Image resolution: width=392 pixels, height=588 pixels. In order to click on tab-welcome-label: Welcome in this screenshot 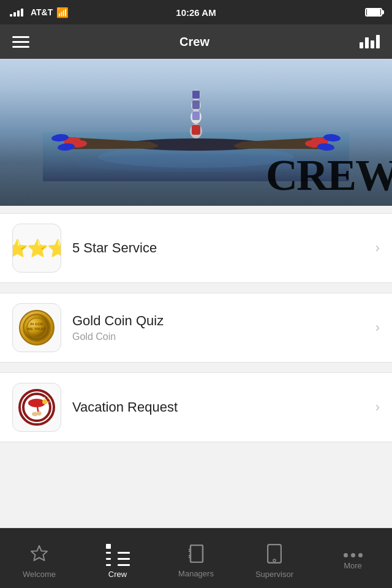, I will do `click(39, 575)`.